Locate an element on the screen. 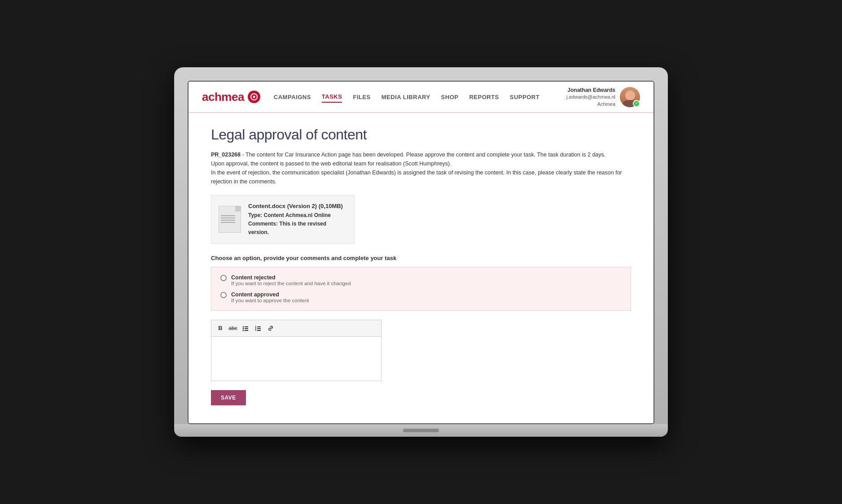 This screenshot has width=842, height=504. ordered-list-icon: 1. 2. 3. is located at coordinates (258, 328).